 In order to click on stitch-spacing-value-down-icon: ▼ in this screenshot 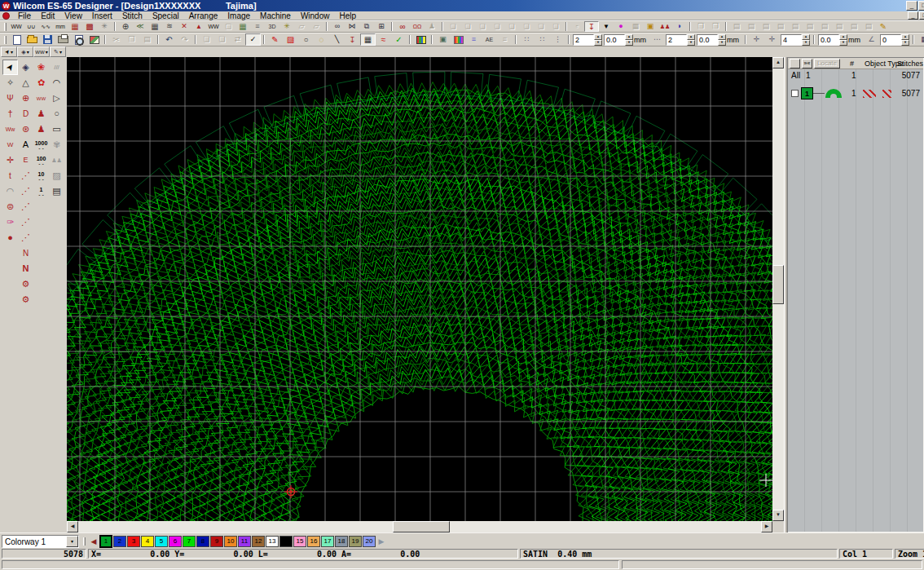, I will do `click(691, 42)`.